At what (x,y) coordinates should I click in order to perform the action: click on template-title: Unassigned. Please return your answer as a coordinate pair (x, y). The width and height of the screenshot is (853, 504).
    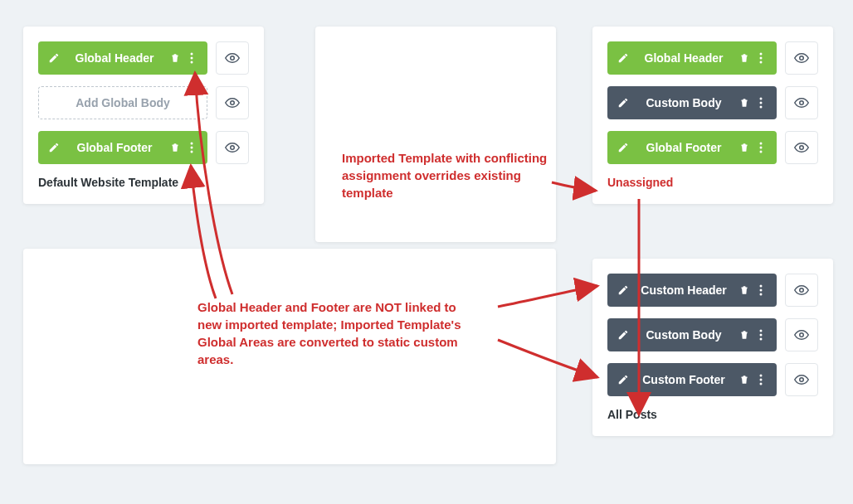
    Looking at the image, I should click on (713, 182).